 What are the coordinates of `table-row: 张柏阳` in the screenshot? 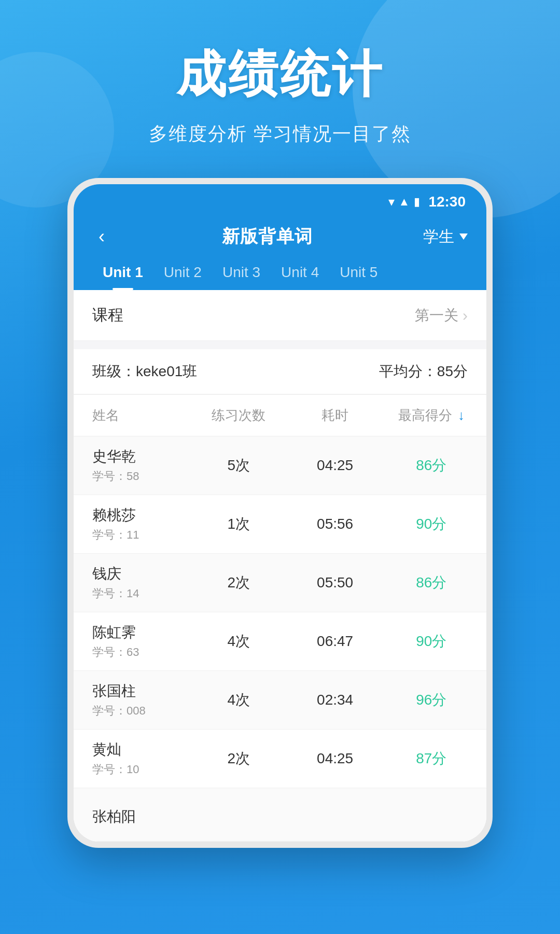 It's located at (280, 815).